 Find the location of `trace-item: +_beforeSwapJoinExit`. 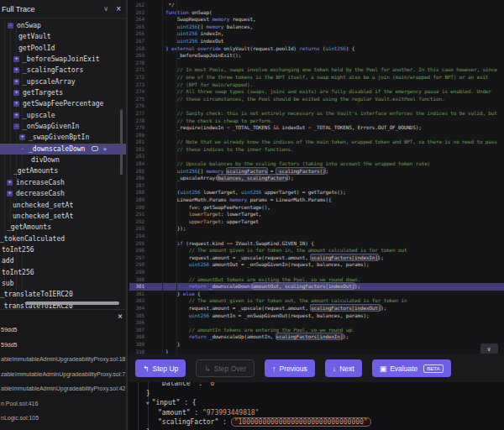

trace-item: +_beforeSwapJoinExit is located at coordinates (64, 59).